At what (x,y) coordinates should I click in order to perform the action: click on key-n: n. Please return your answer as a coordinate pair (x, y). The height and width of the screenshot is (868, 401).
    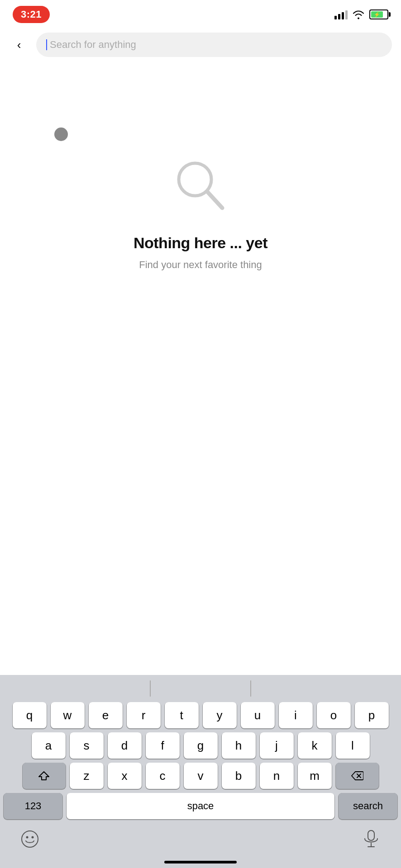
    Looking at the image, I should click on (277, 776).